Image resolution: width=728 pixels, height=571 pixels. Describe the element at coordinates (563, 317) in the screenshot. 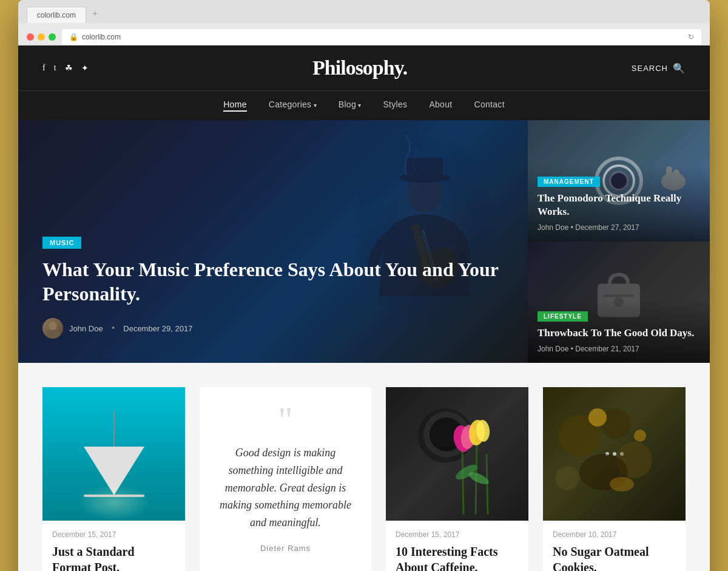

I see `side-card-2-tag: LIFESTYLE` at that location.